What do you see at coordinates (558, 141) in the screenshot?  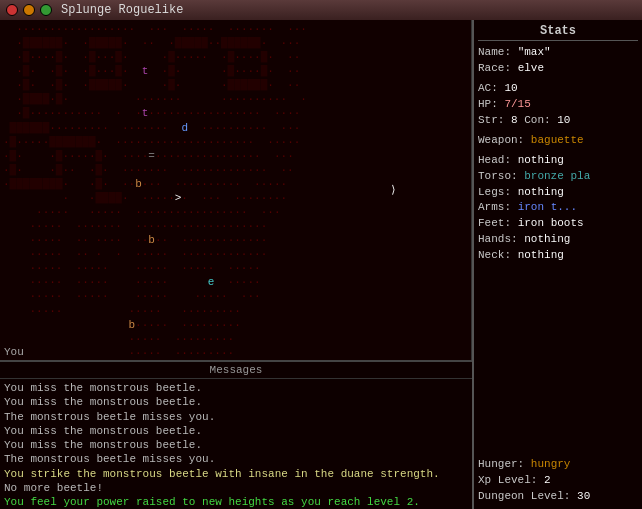 I see `stat-weapon: Weapon: baguette` at bounding box center [558, 141].